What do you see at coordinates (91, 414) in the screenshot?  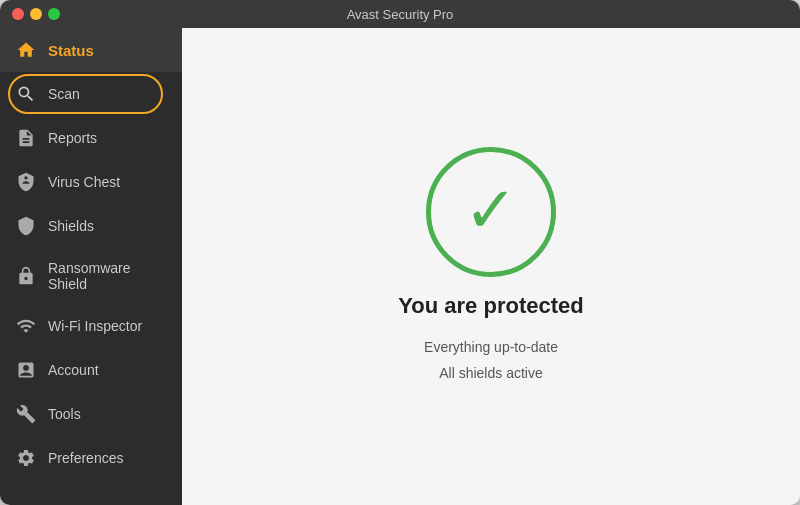 I see `sidebar-item-tools: Tools` at bounding box center [91, 414].